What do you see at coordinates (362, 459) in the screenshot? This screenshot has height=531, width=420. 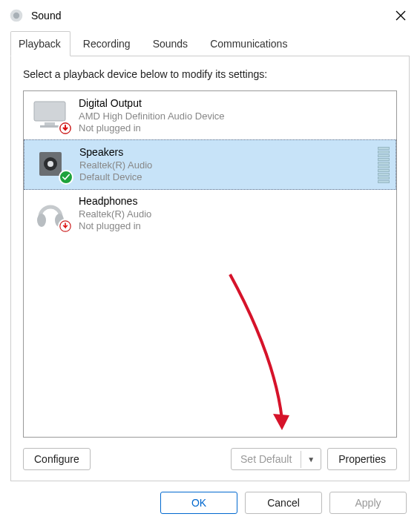 I see `properties-button: Properties` at bounding box center [362, 459].